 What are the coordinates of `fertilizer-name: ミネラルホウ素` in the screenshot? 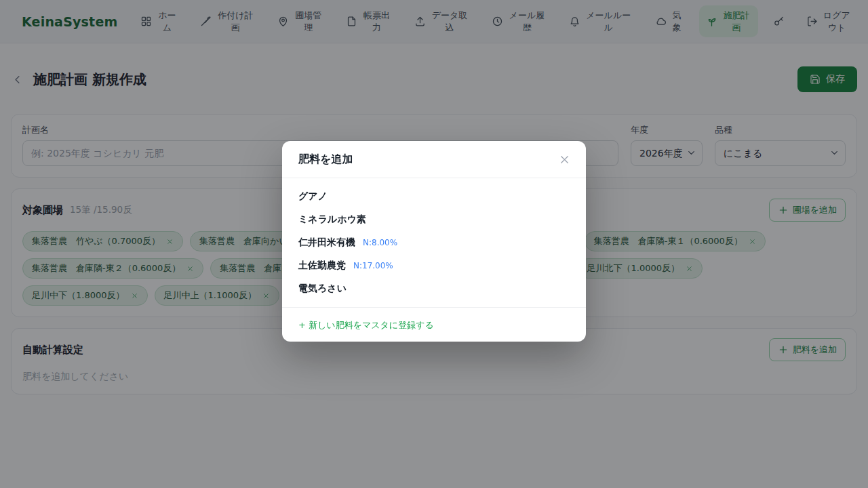 It's located at (332, 220).